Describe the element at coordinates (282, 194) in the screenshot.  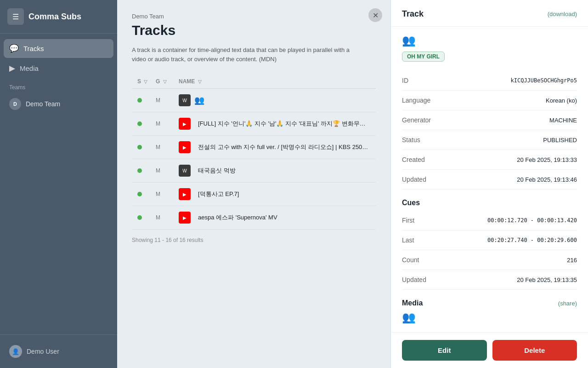
I see `track-name: [덕통사고 EP.7]` at that location.